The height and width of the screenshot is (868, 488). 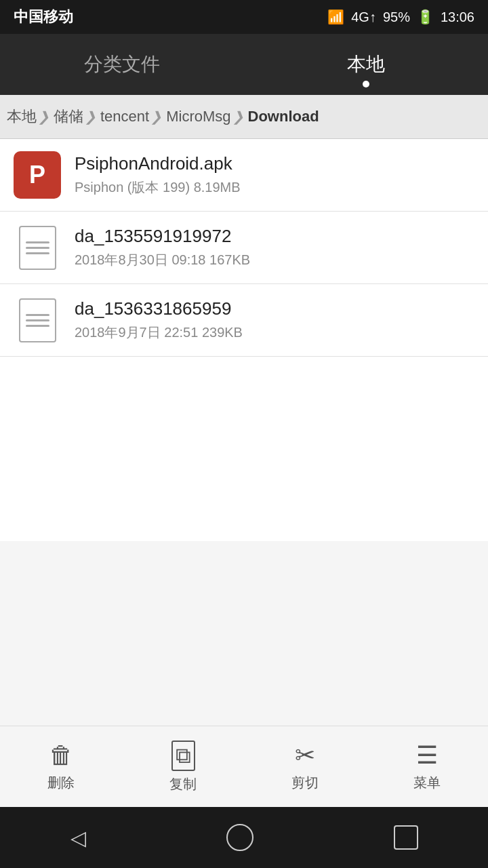 I want to click on list-item: P PsiphonAndroid.apk Psiphon (版本 199) 8.…, so click(x=244, y=175).